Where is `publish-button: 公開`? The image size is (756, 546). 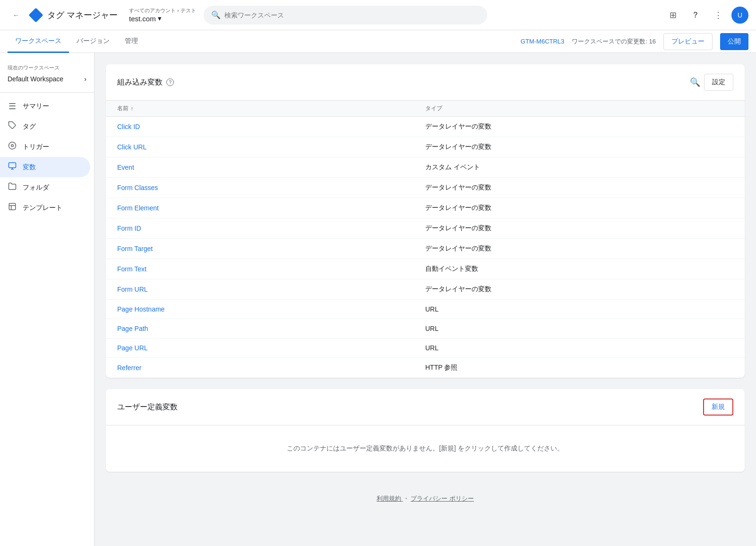
publish-button: 公開 is located at coordinates (734, 42).